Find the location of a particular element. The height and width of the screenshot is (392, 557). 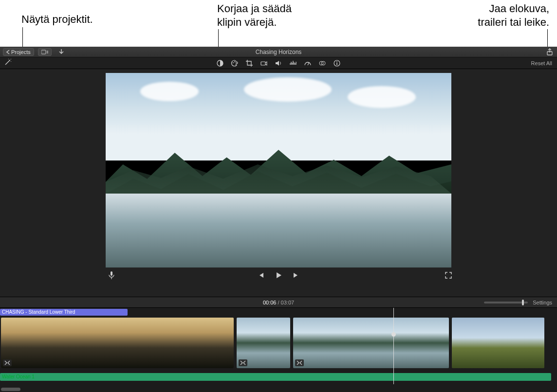

info-icon is located at coordinates (337, 63).